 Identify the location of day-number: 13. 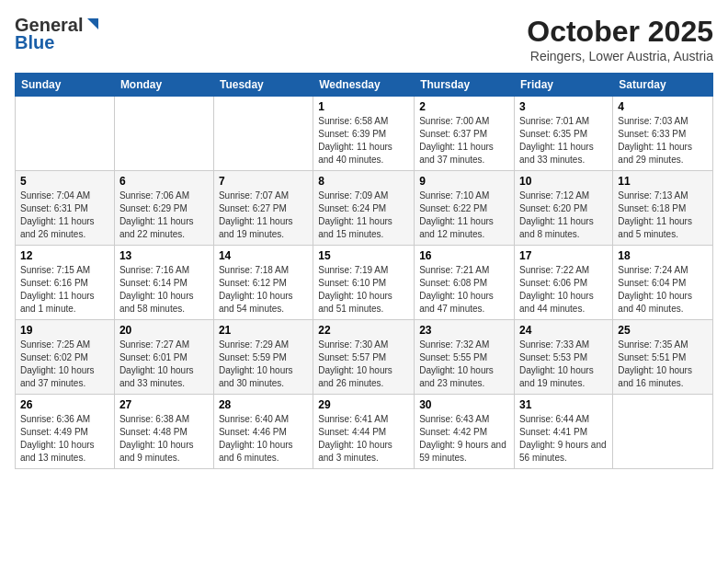
(164, 256).